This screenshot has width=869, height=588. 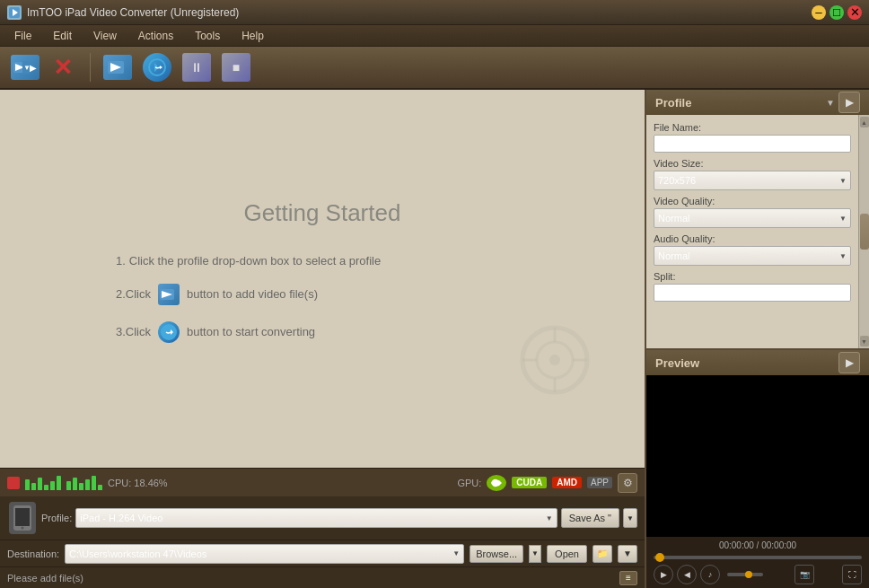 I want to click on browse-button: Browse..., so click(x=496, y=554).